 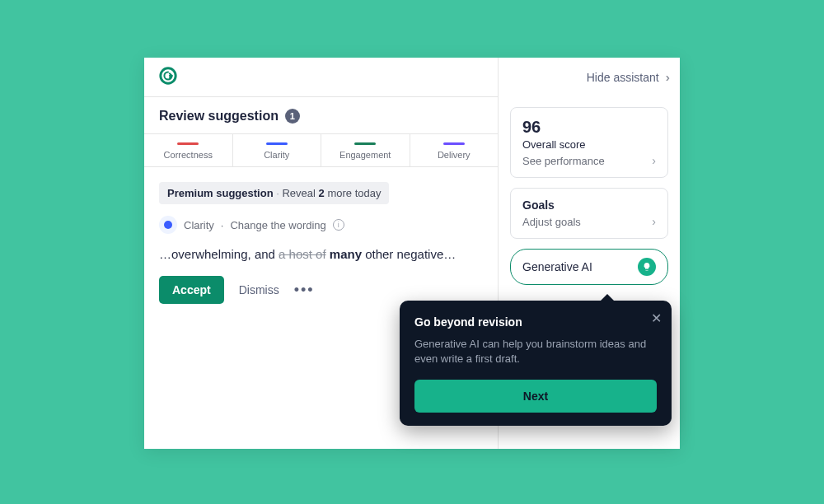 I want to click on goals-link: Adjust goals, so click(x=552, y=222).